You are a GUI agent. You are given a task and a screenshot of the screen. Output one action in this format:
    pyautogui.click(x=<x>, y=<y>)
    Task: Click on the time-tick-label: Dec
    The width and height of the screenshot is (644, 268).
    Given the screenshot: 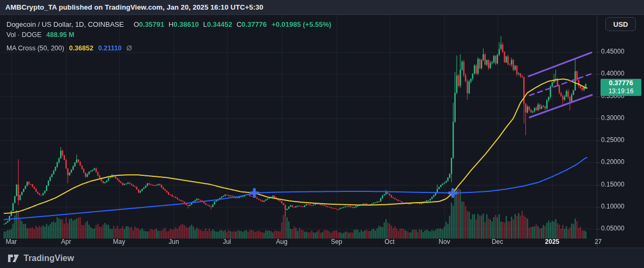 What is the action you would take?
    pyautogui.click(x=497, y=242)
    